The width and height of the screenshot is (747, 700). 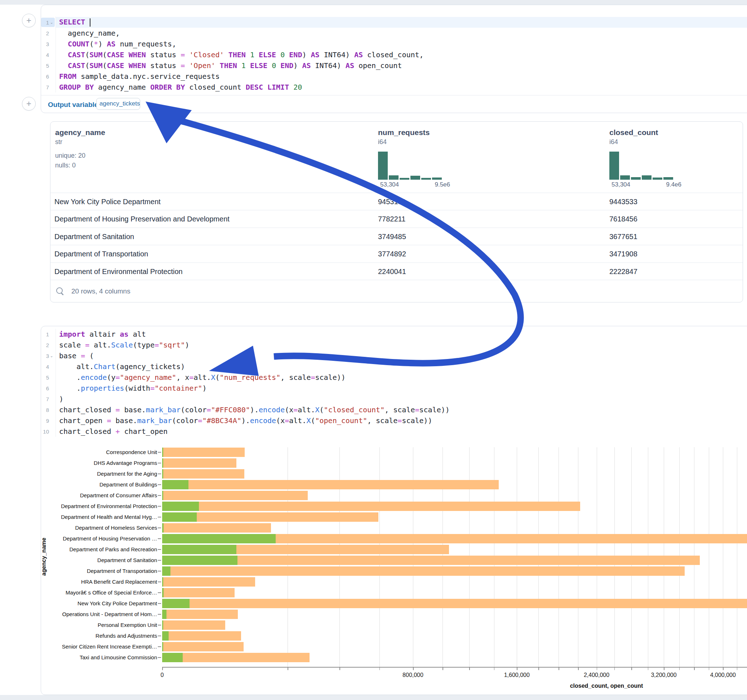 I want to click on histogram-max-label: 9.5e6, so click(x=436, y=185).